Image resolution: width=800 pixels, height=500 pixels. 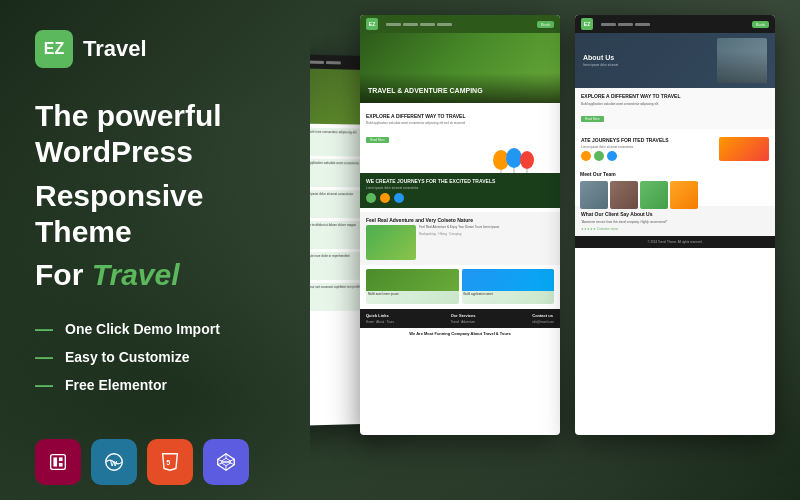 What do you see at coordinates (460, 116) in the screenshot?
I see `screen-main-explore-title: EXPLORE A DIFFERENT WAY TO TRAVEL` at bounding box center [460, 116].